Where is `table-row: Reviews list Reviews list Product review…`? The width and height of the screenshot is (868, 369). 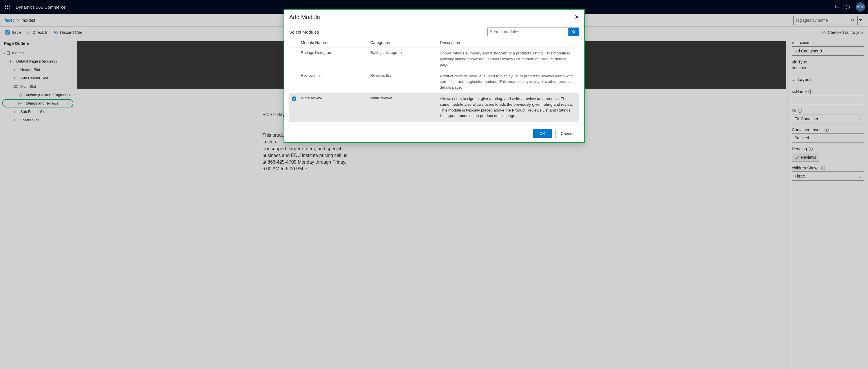 table-row: Reviews list Reviews list Product review… is located at coordinates (434, 82).